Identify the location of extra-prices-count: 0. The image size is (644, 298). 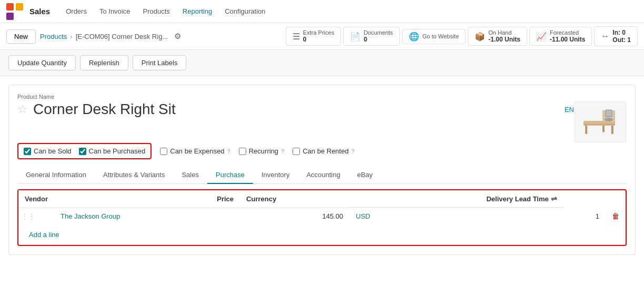
(305, 39).